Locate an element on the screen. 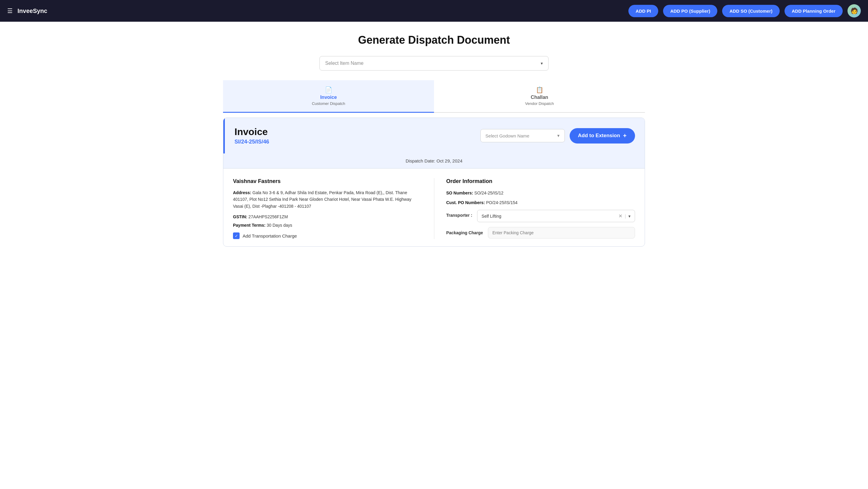 This screenshot has width=868, height=489. invoice-body: Vaishnav Fastners Address: Gala No 3-6 &… is located at coordinates (434, 208).